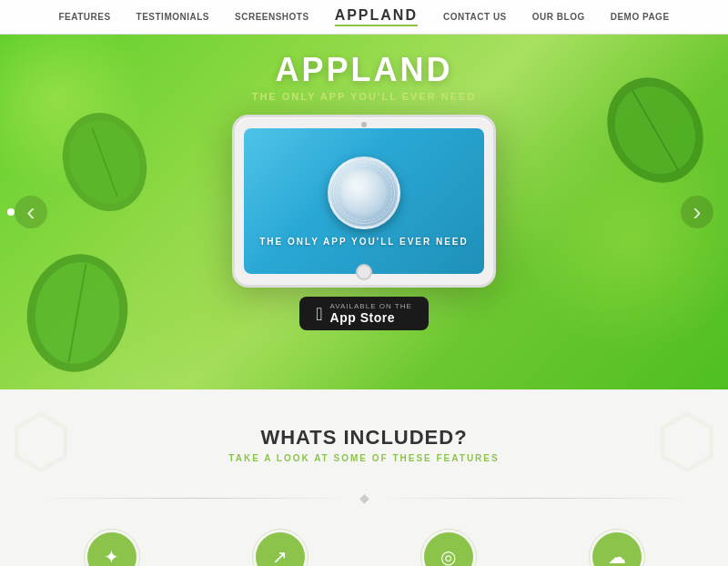 Image resolution: width=728 pixels, height=566 pixels. I want to click on hero-title: APPLAND, so click(364, 70).